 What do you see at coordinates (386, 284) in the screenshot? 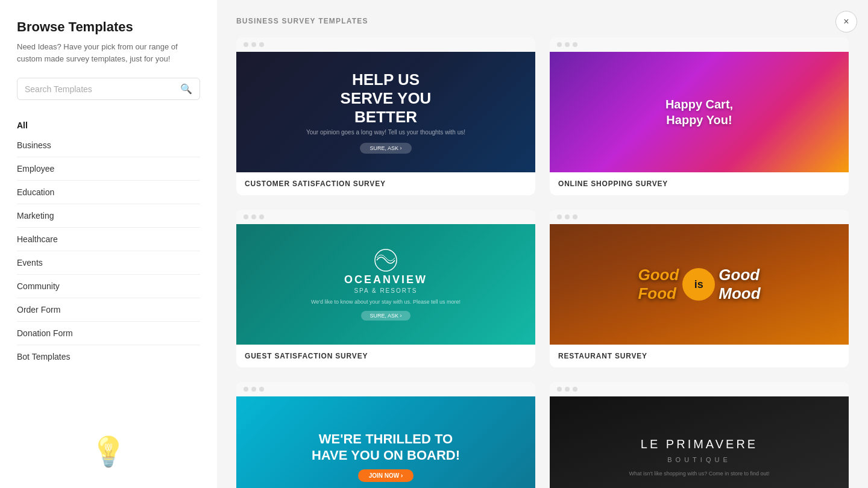
I see `card-image-3: OCEANVIEW SPA & RESORTS We'd like to kno…` at bounding box center [386, 284].